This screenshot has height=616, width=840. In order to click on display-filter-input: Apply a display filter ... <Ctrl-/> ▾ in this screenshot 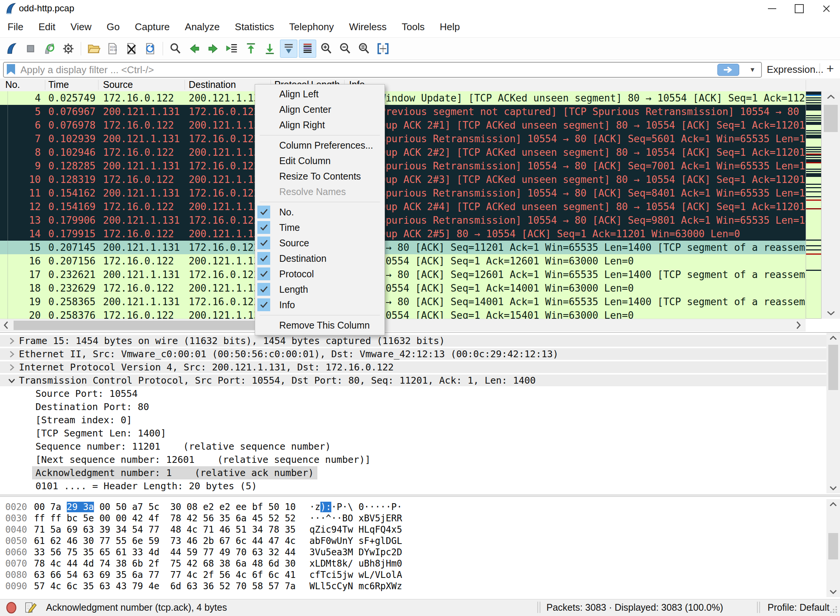, I will do `click(383, 70)`.